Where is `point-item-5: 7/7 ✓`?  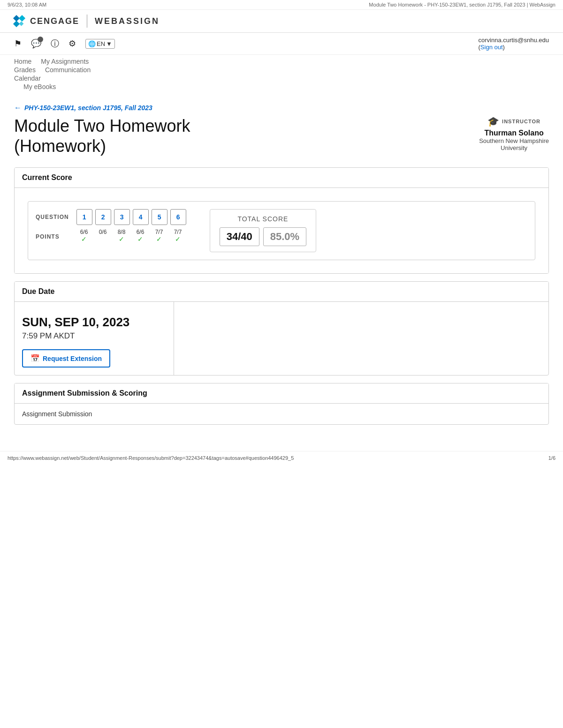
point-item-5: 7/7 ✓ is located at coordinates (159, 236).